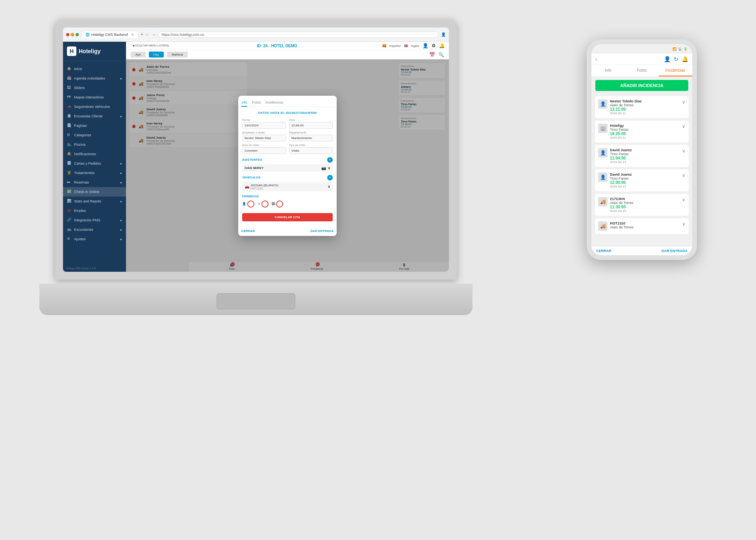 The image size is (756, 540). I want to click on phone-user-icon: 👤, so click(667, 59).